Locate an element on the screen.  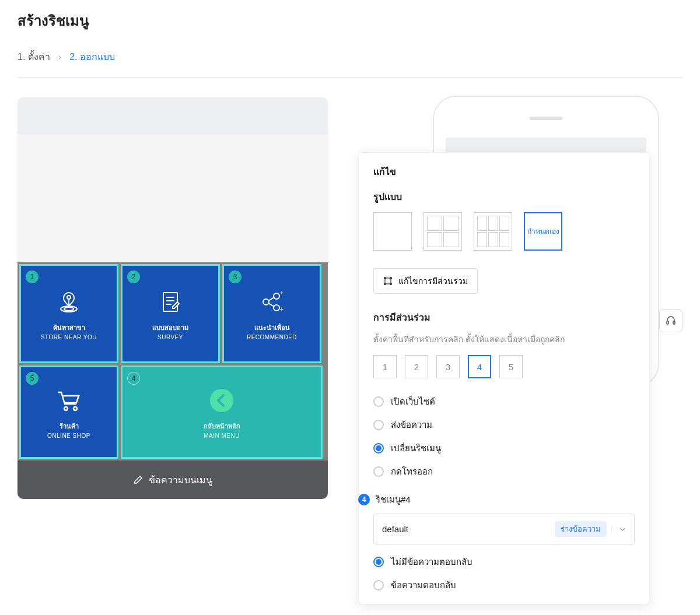
edit-title: แก้ไข is located at coordinates (504, 171).